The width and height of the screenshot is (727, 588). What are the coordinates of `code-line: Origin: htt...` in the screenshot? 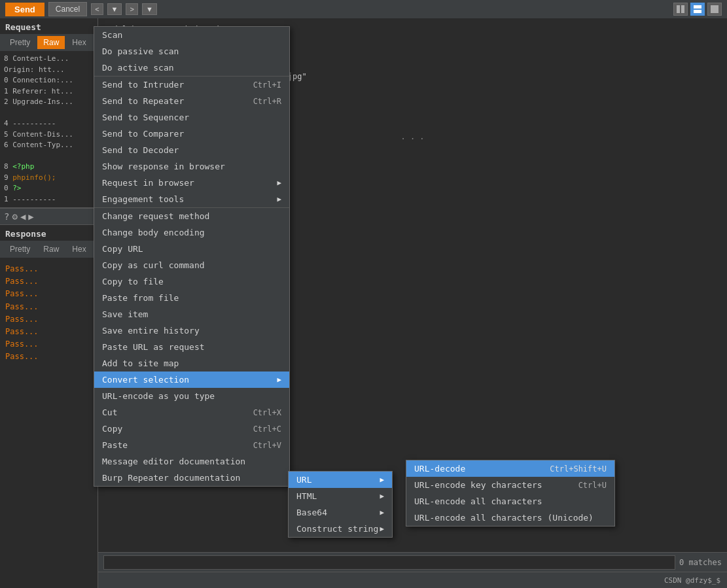 It's located at (48, 71).